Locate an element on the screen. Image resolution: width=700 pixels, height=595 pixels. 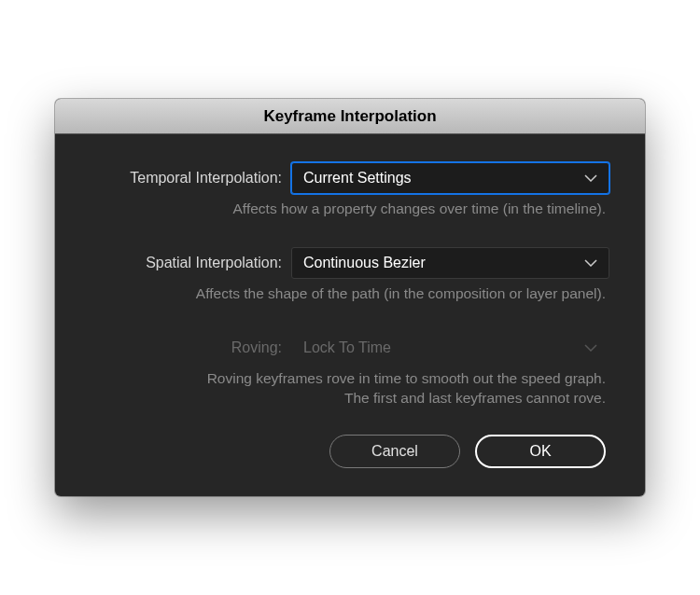
temporal-select-value: Current Settings is located at coordinates (357, 178).